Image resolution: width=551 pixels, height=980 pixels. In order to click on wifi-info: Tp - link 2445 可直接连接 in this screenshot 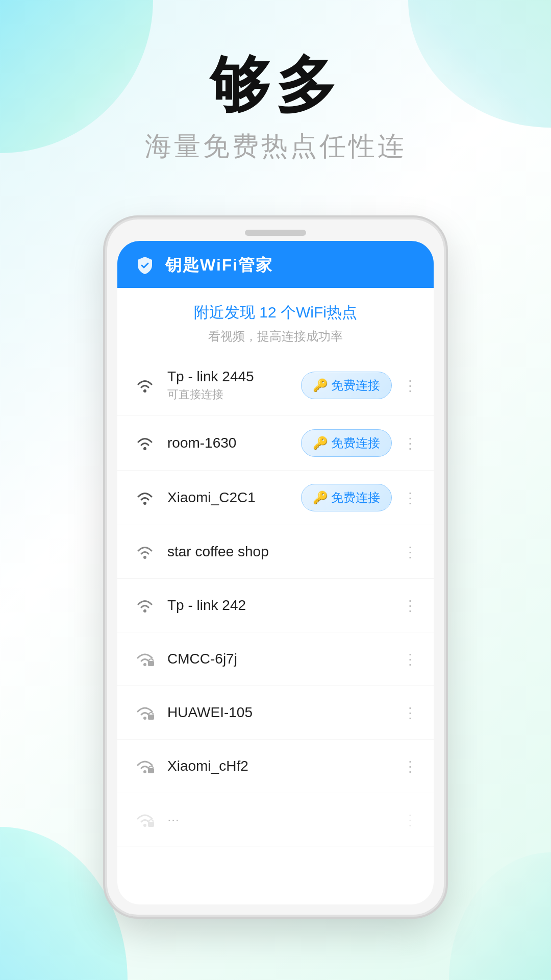, I will do `click(230, 385)`.